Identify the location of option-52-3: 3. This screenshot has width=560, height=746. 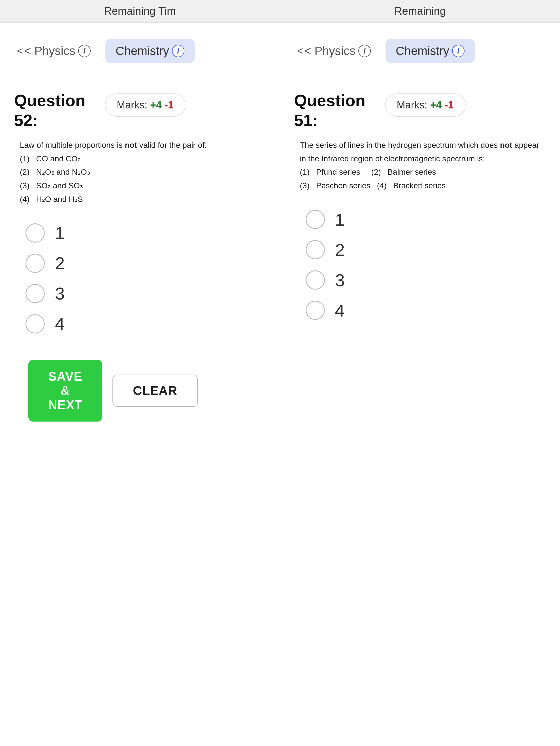
(140, 293).